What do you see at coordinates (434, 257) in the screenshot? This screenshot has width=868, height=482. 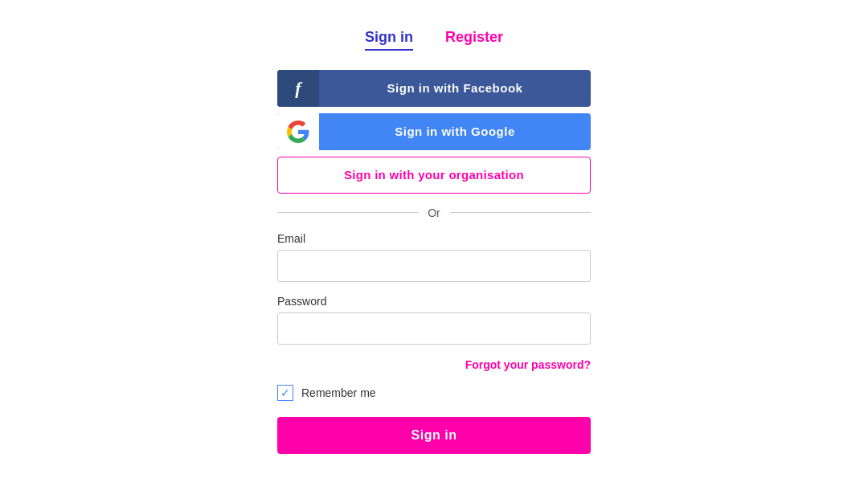 I see `email-group: Email` at bounding box center [434, 257].